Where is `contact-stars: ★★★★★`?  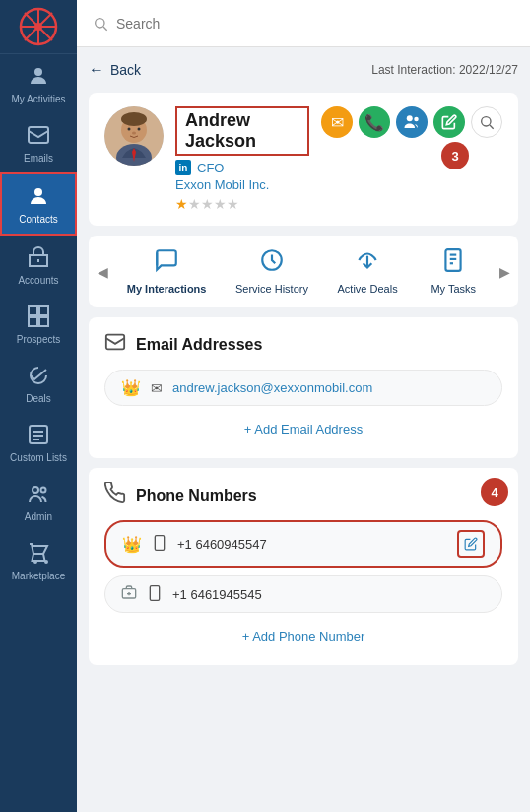
contact-stars: ★★★★★ is located at coordinates (242, 204).